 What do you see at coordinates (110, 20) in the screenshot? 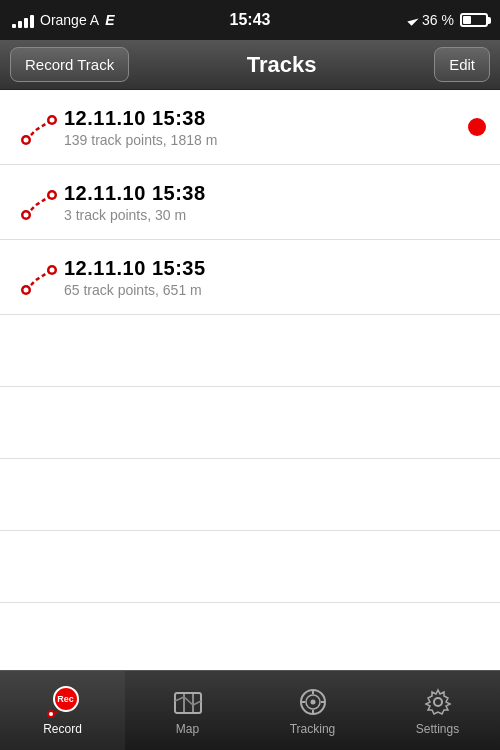
I see `network-type-label: E` at bounding box center [110, 20].